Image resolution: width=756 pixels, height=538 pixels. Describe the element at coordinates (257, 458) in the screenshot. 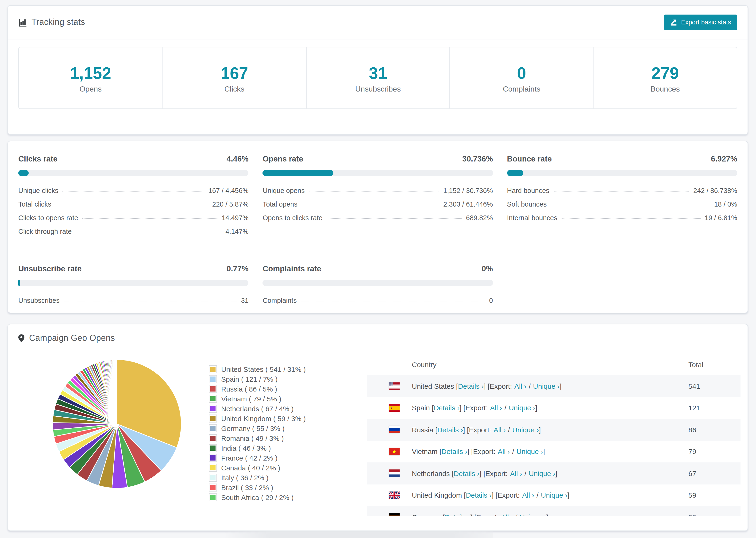

I see `legend-item: France ( 42 / 2% )` at that location.